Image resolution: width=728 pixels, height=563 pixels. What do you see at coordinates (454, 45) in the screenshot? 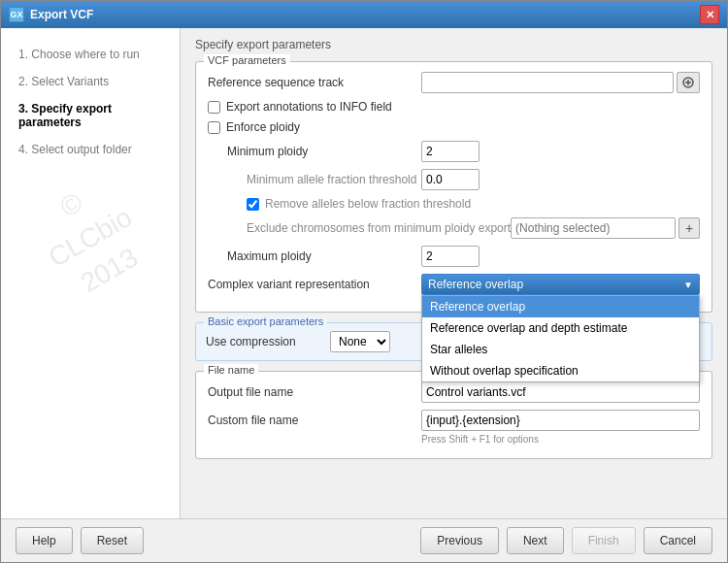
I see `section-title: Specify export parameters` at bounding box center [454, 45].